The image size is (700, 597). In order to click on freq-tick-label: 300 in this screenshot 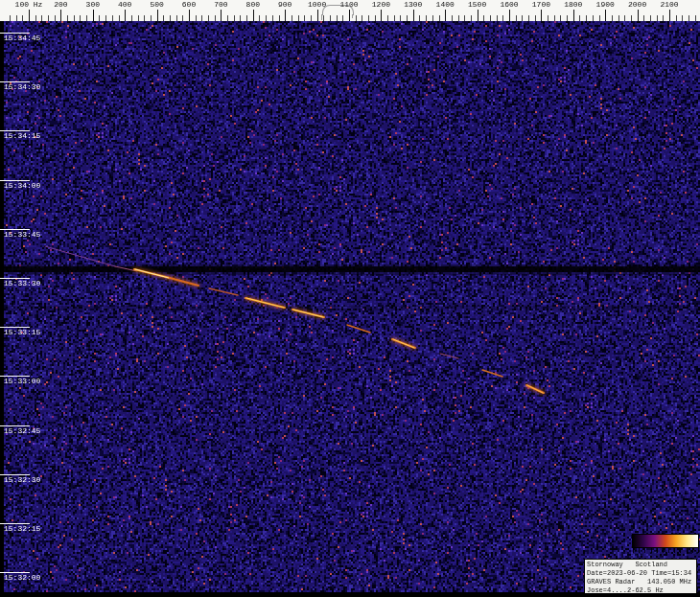, I will do `click(93, 4)`.